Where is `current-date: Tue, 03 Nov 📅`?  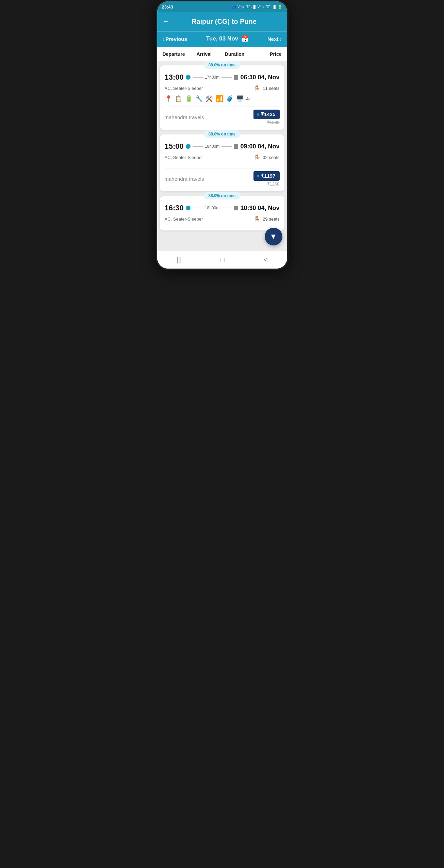 current-date: Tue, 03 Nov 📅 is located at coordinates (227, 39).